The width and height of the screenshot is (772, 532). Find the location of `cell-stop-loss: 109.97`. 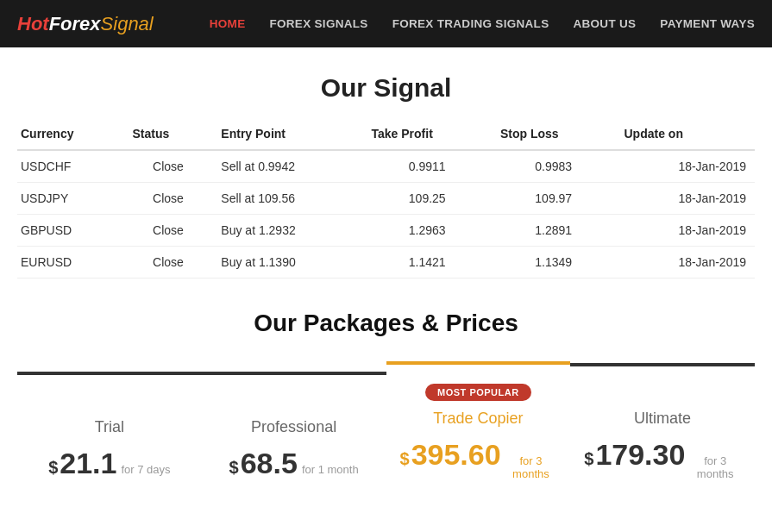

cell-stop-loss: 109.97 is located at coordinates (554, 198).